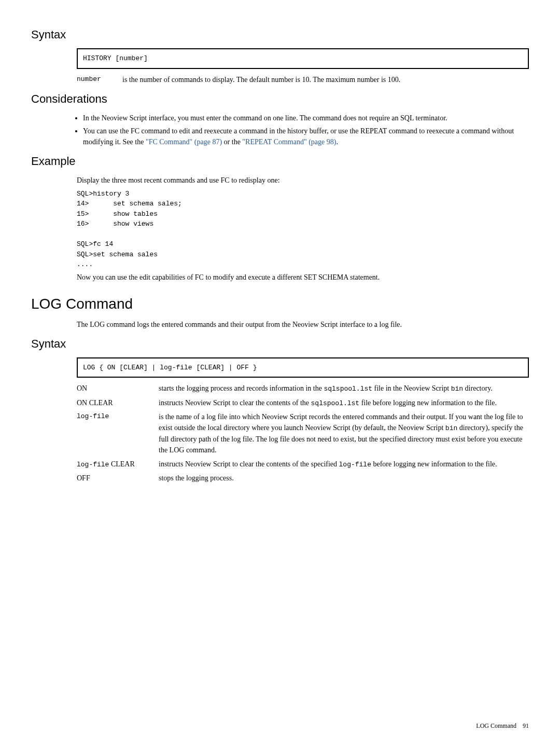 Image resolution: width=560 pixels, height=746 pixels. What do you see at coordinates (306, 130) in the screenshot?
I see `considerations-list: In the Neoview Script interface, you mus…` at bounding box center [306, 130].